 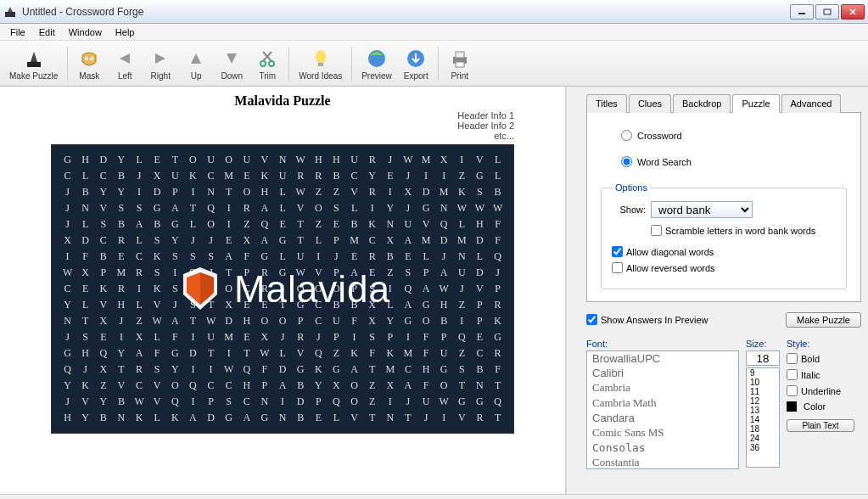 What do you see at coordinates (377, 64) in the screenshot?
I see `preview-button: Preview` at bounding box center [377, 64].